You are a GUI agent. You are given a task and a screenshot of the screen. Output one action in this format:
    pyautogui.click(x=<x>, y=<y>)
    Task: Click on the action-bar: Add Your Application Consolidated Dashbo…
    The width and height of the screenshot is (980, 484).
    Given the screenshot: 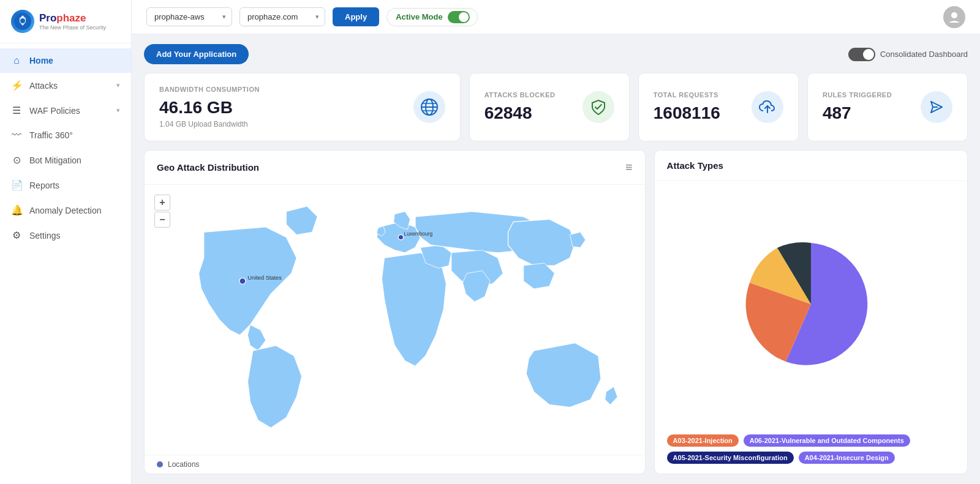 What is the action you would take?
    pyautogui.click(x=556, y=54)
    